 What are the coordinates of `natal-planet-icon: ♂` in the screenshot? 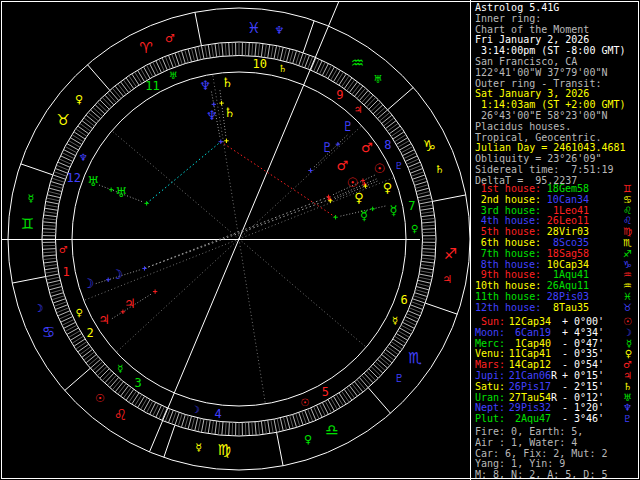 It's located at (343, 166).